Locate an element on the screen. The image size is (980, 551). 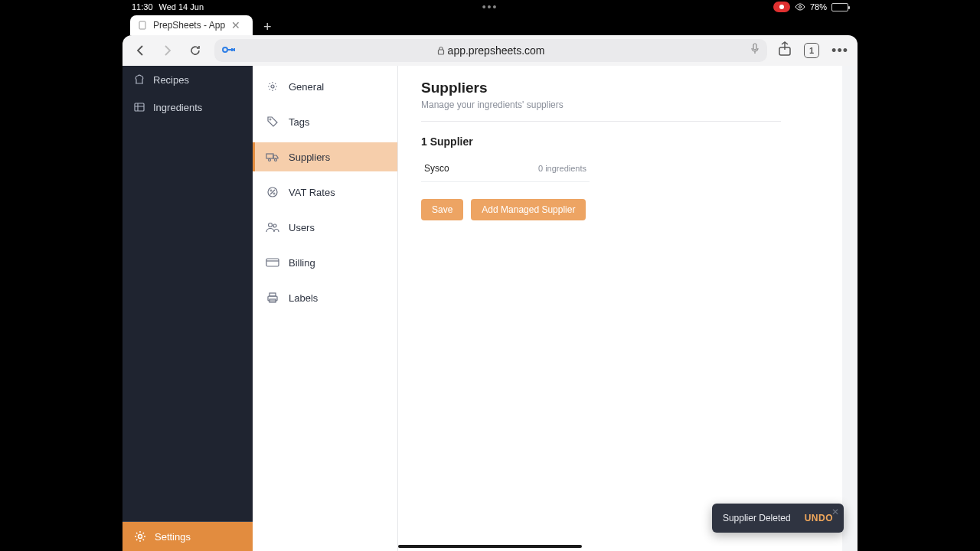
battery-percent: 78% is located at coordinates (818, 7).